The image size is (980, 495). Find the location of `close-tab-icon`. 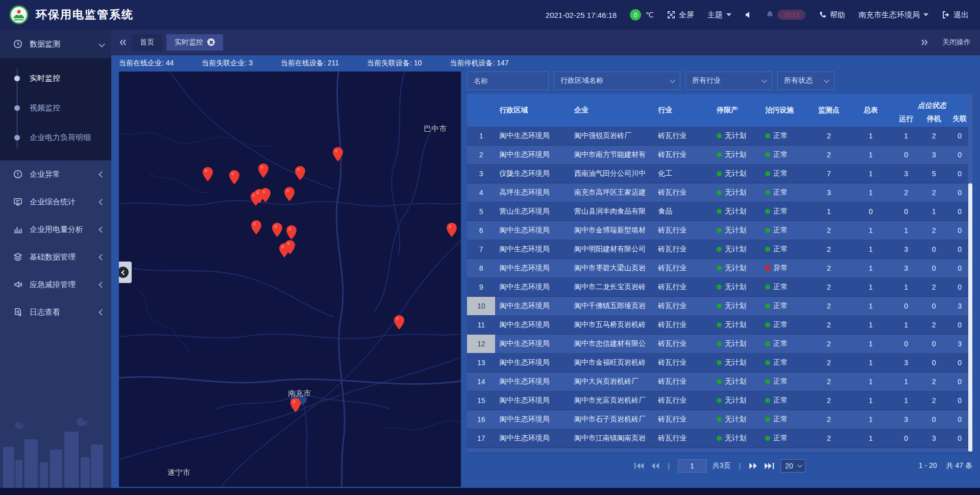

close-tab-icon is located at coordinates (211, 42).